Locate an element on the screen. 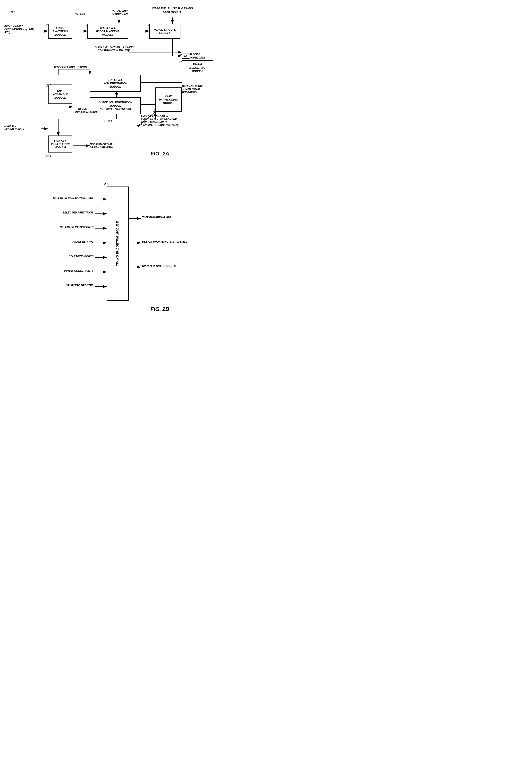 The width and height of the screenshot is (532, 773). selected-ic-label: SELECTED IC DESIGN/NETLIST is located at coordinates (53, 198).